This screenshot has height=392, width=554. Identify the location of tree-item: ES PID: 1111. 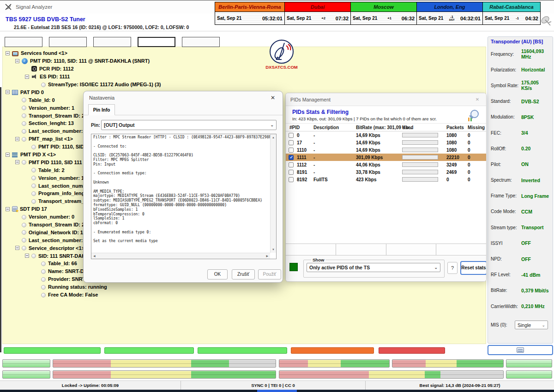
(244, 77).